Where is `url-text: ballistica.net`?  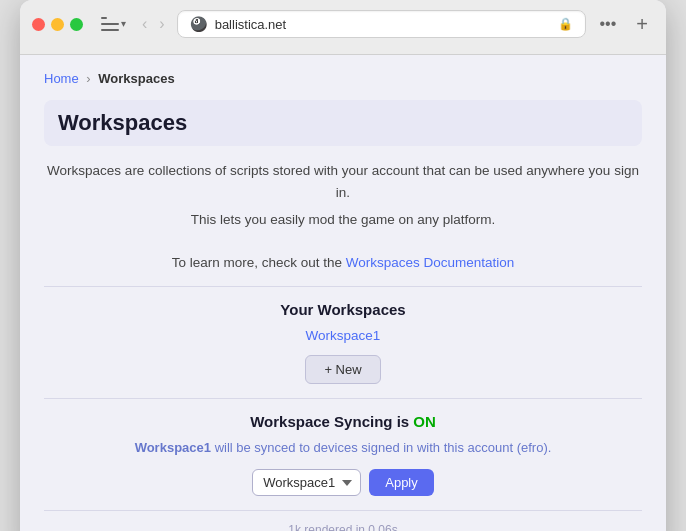
url-text: ballistica.net is located at coordinates (382, 24).